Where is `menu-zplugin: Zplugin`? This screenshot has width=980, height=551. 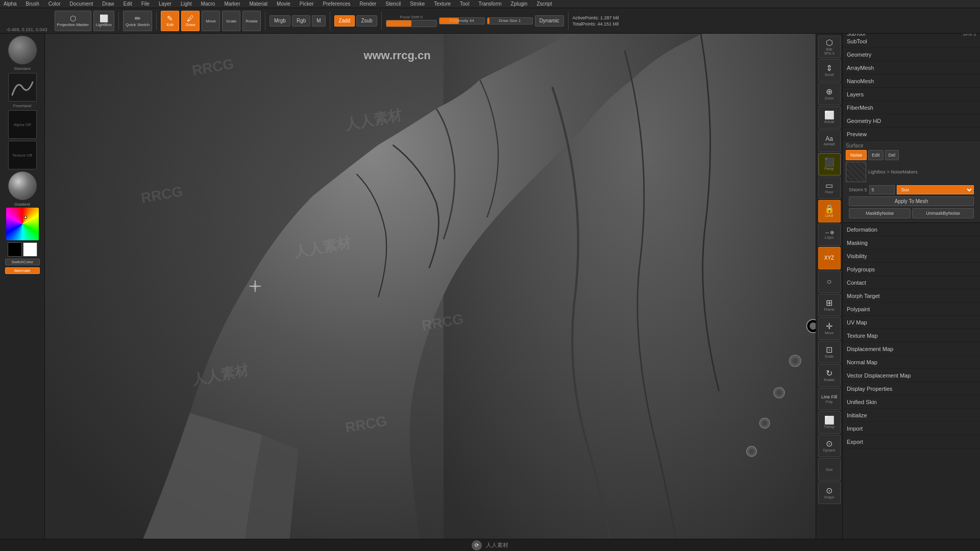
menu-zplugin: Zplugin is located at coordinates (520, 4).